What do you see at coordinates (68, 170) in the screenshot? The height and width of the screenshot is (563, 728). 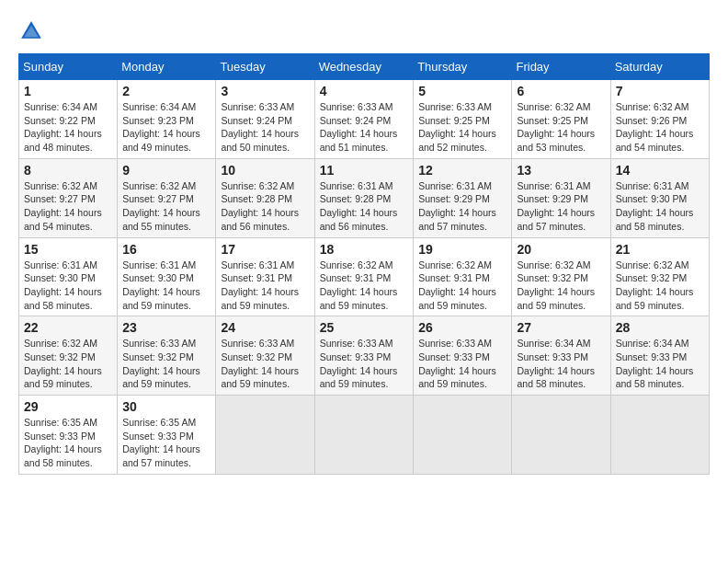 I see `day-number: 8` at bounding box center [68, 170].